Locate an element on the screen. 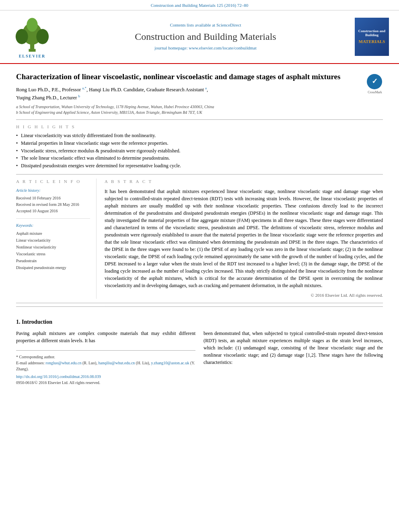 The width and height of the screenshot is (399, 532). doi-link: http://dx.doi.org/10.1016/j.conbuildmat.… is located at coordinates (59, 376).